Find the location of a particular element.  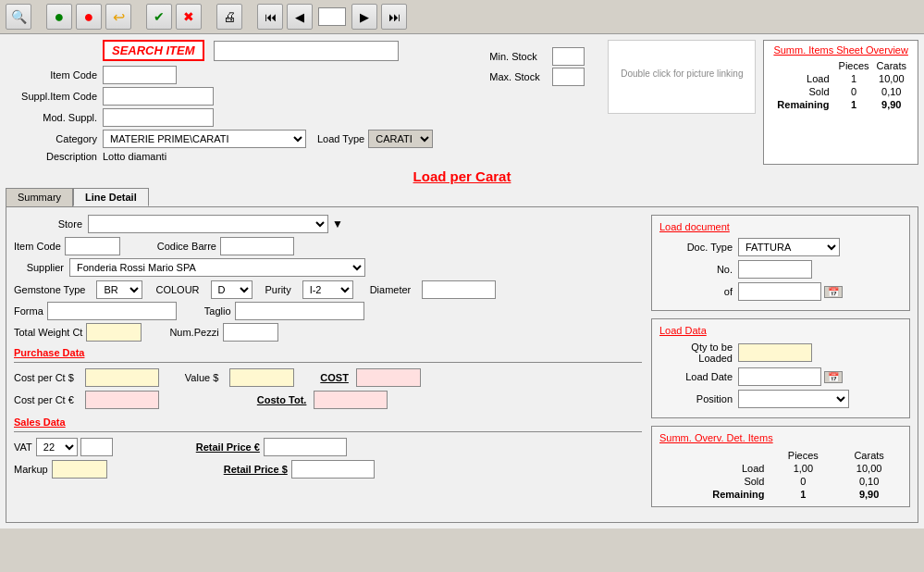

search-item-button: SEARCH ITEM is located at coordinates (154, 50).